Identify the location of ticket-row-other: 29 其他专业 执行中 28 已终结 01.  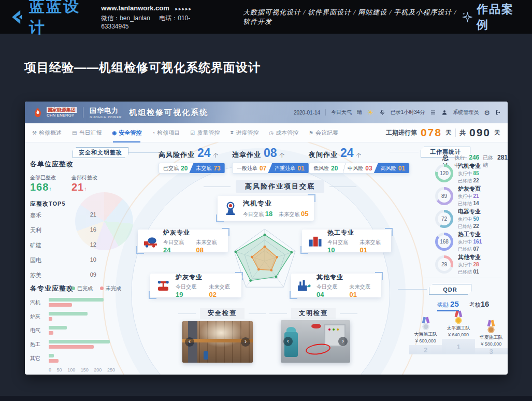
(470, 264).